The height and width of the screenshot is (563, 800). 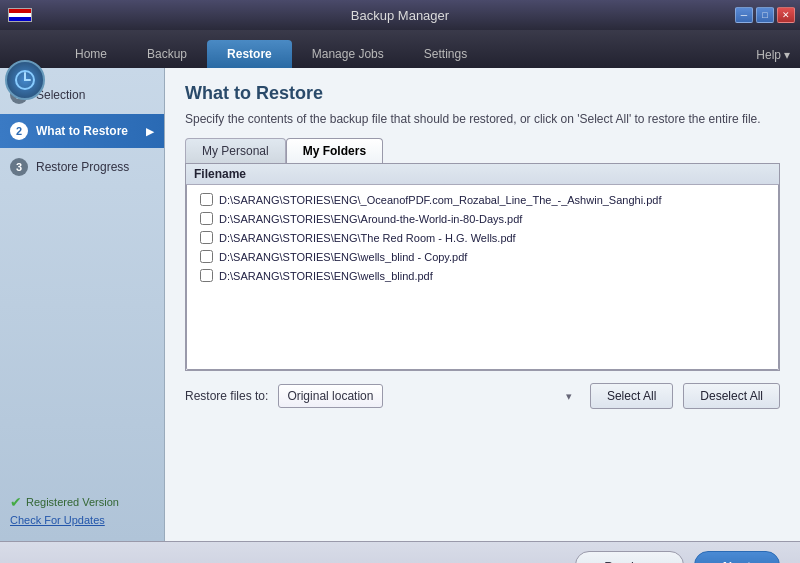 I want to click on page-title: What to Restore, so click(x=482, y=94).